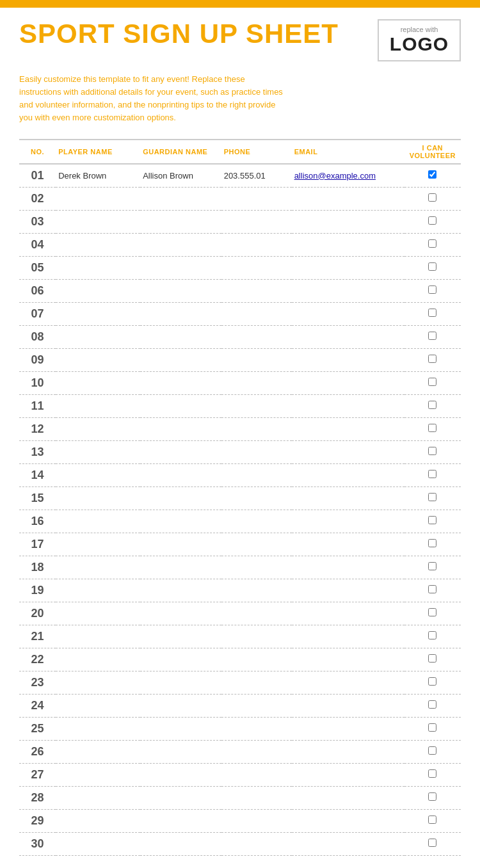 Image resolution: width=480 pixels, height=868 pixels. I want to click on table-row: 30, so click(240, 844).